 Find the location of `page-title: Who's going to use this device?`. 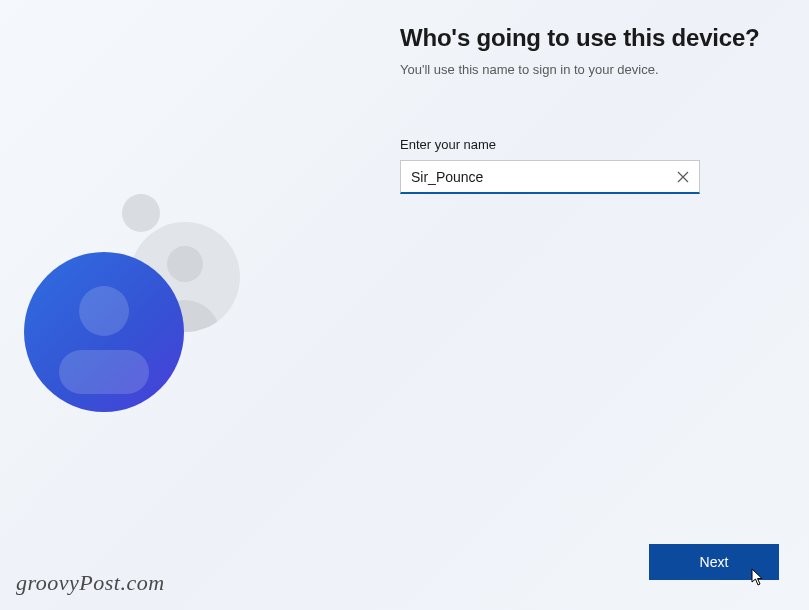

page-title: Who's going to use this device? is located at coordinates (590, 38).